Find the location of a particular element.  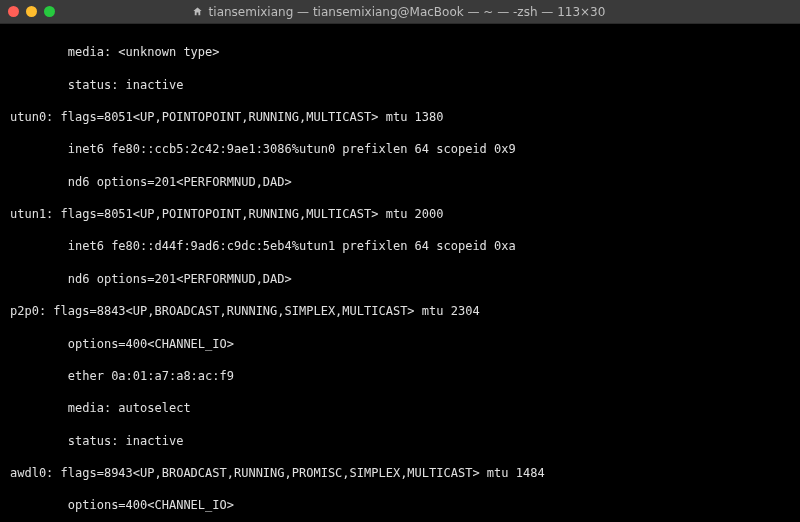

output-line: ether 0a:01:a7:a8:ac:f9 is located at coordinates (400, 376).